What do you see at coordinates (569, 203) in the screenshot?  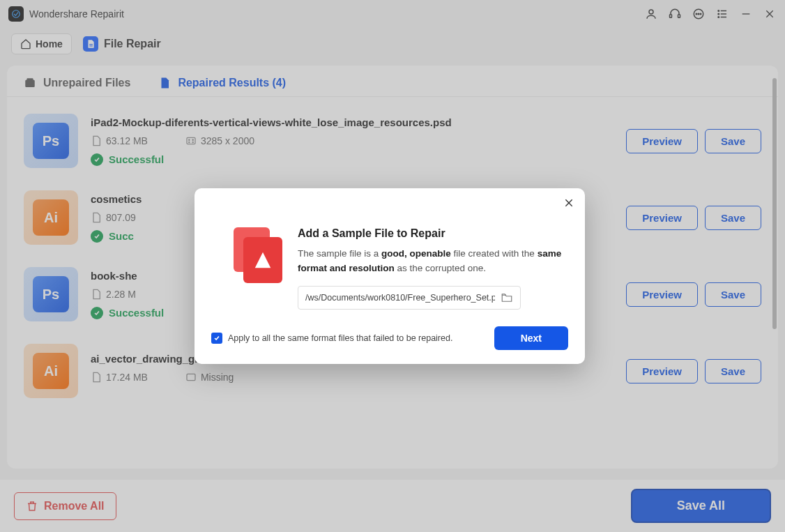 I see `modal-close-button` at bounding box center [569, 203].